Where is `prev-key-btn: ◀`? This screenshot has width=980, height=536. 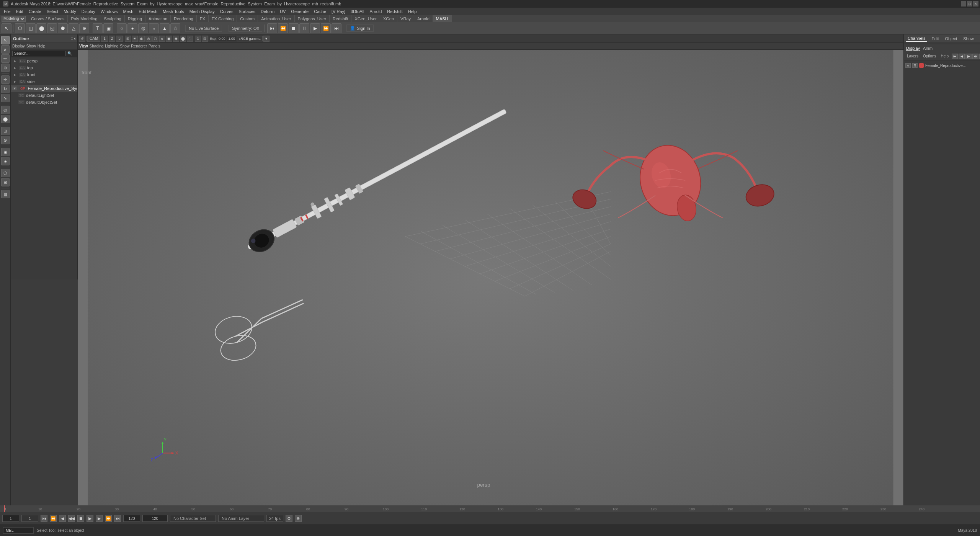 prev-key-btn: ◀ is located at coordinates (62, 518).